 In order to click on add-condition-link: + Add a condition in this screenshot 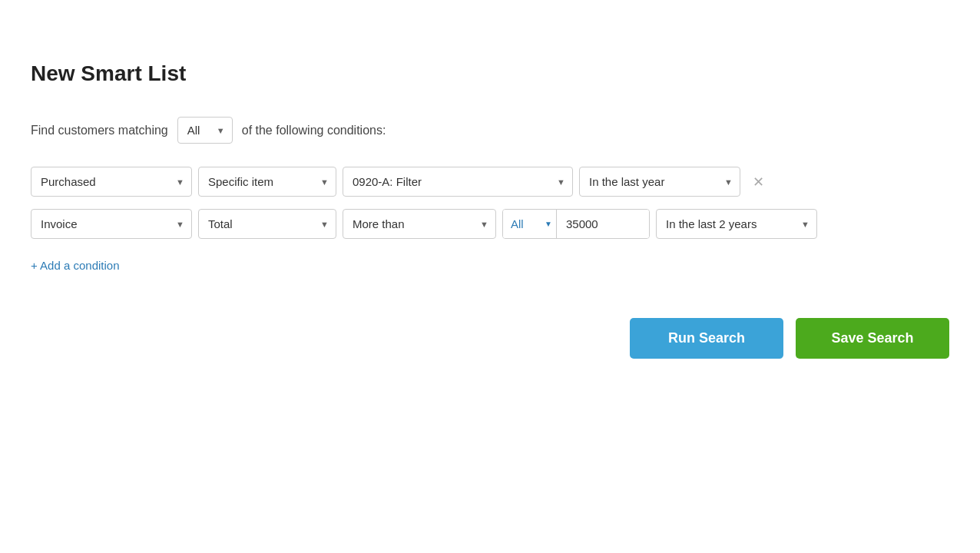, I will do `click(75, 266)`.